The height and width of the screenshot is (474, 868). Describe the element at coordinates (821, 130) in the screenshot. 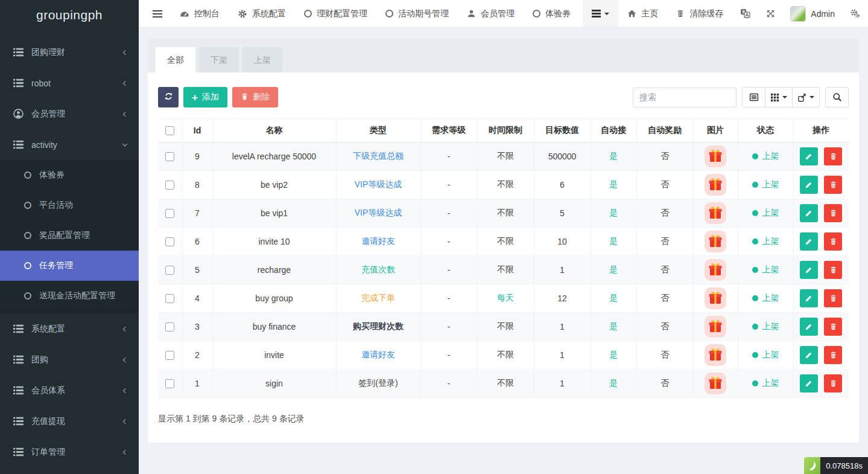

I see `col-actions: 操作` at that location.